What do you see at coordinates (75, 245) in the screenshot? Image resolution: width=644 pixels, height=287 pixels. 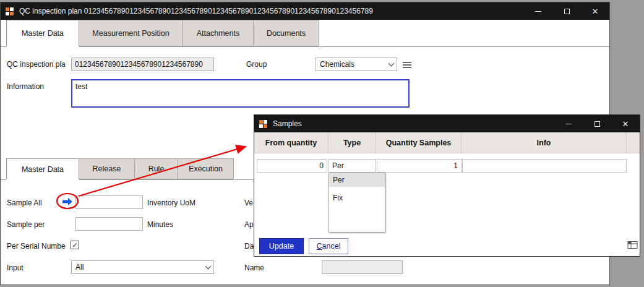 I see `per-serial-checkbox: ✓` at bounding box center [75, 245].